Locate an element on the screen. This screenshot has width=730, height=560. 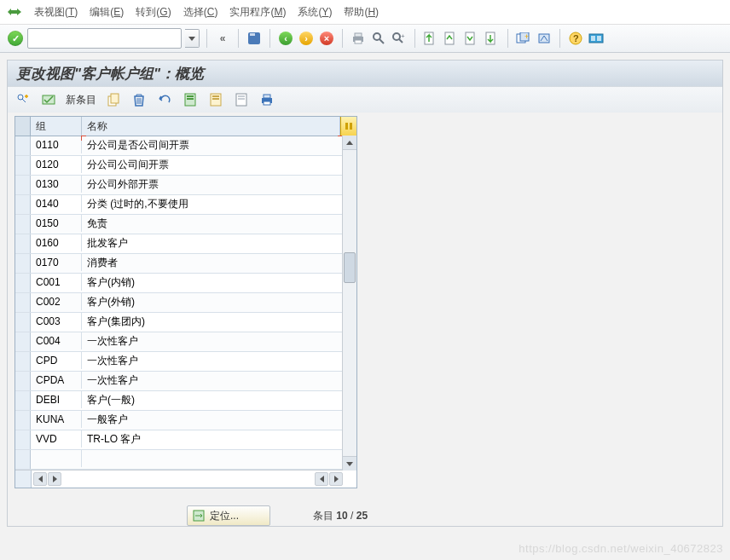
select-block-button is located at coordinates (190, 100).